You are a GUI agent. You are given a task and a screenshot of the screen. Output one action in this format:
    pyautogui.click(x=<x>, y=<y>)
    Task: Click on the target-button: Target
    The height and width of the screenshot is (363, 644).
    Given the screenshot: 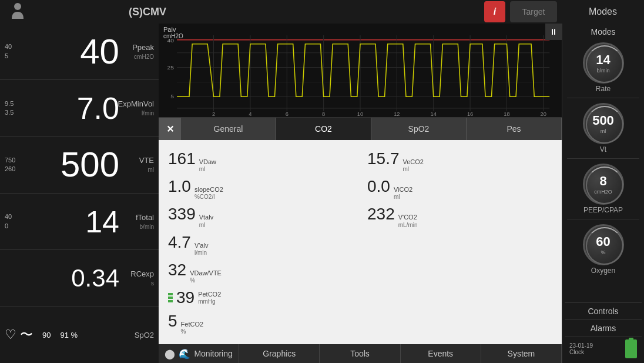 What is the action you would take?
    pyautogui.click(x=534, y=12)
    